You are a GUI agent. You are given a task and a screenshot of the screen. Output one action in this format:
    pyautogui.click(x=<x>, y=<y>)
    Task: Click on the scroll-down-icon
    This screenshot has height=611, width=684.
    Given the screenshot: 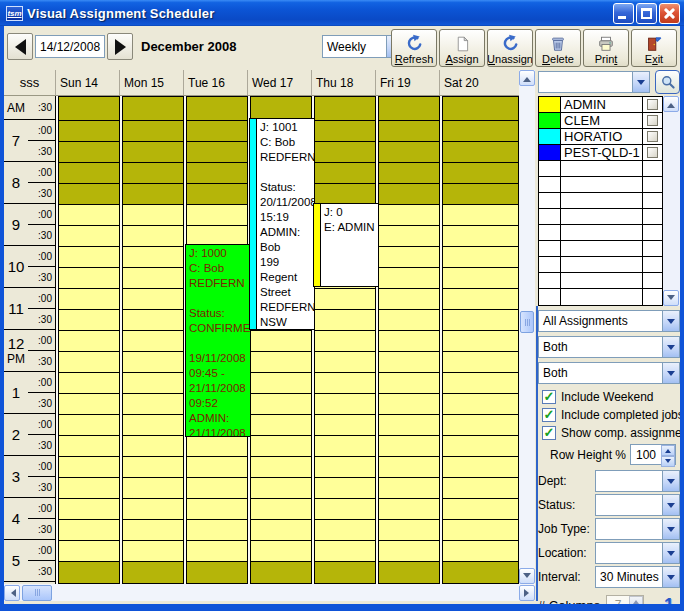 What is the action you would take?
    pyautogui.click(x=527, y=576)
    